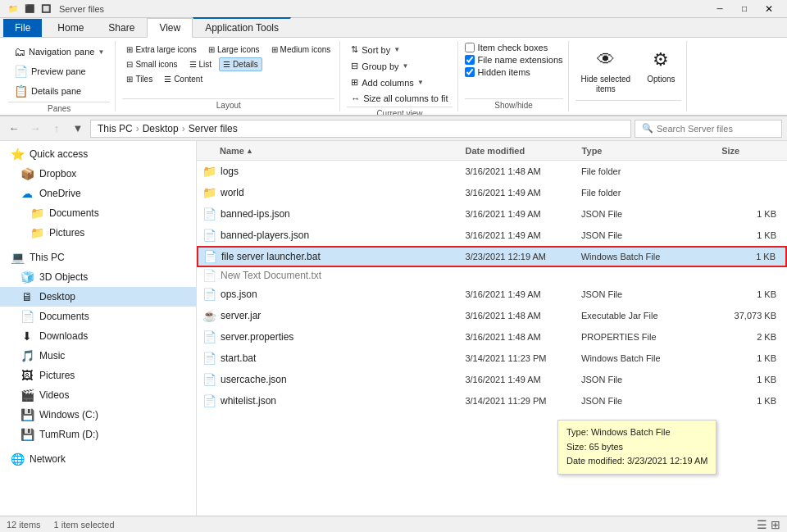 This screenshot has width=787, height=532. What do you see at coordinates (720, 9) in the screenshot?
I see `minimize-btn: ─` at bounding box center [720, 9].